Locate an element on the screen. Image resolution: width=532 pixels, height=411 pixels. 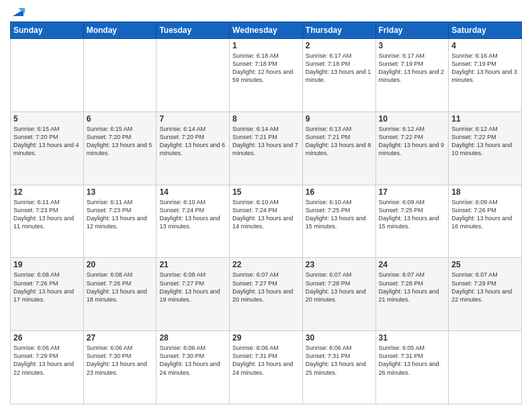
weekday-header-monday: Monday is located at coordinates (120, 31).